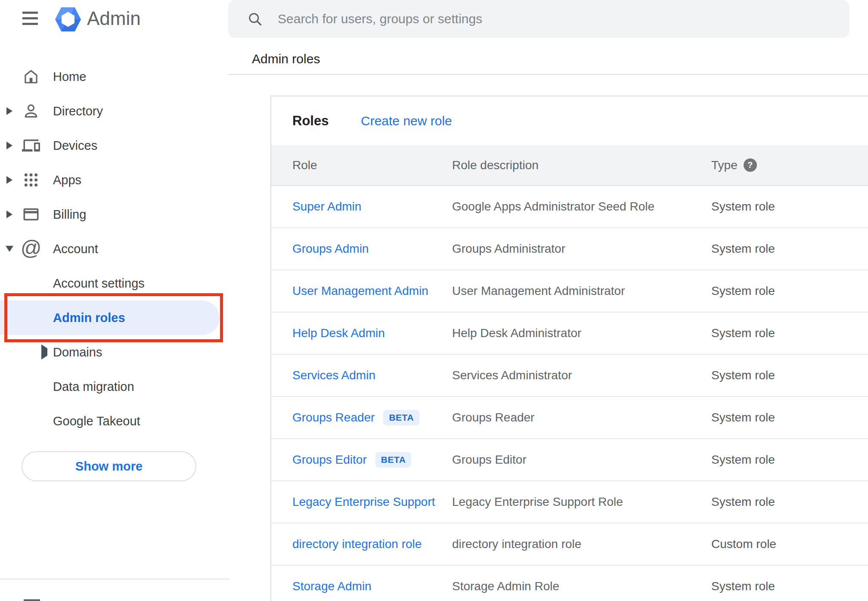  I want to click on table-row: Help Desk AdminHelp Desk AdministratorSy…, so click(570, 334).